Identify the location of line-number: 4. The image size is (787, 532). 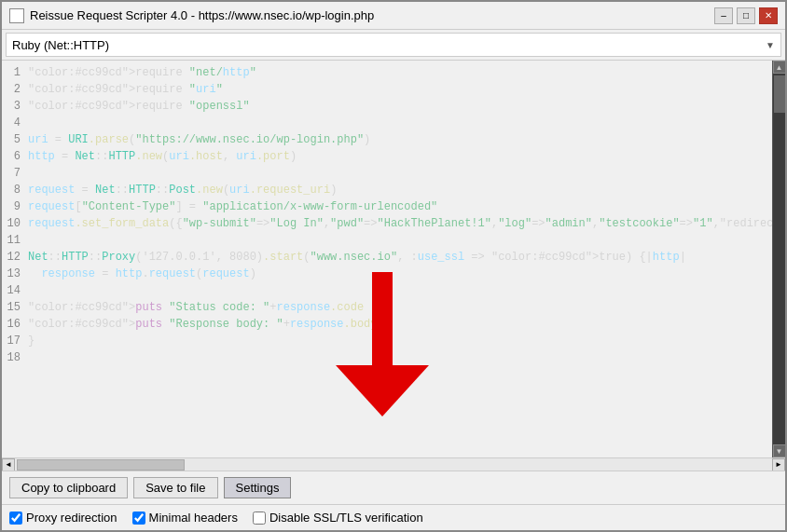
(15, 123).